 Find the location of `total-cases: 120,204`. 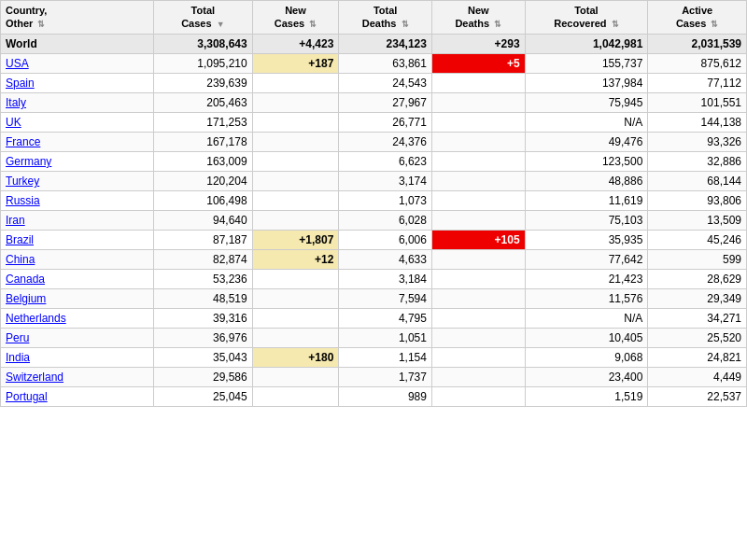

total-cases: 120,204 is located at coordinates (204, 181).